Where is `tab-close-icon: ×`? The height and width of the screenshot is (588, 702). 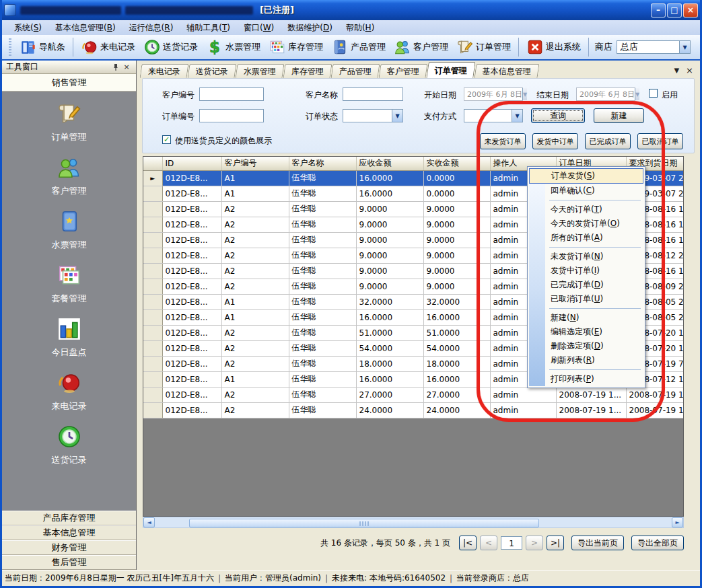 tab-close-icon: × is located at coordinates (689, 70).